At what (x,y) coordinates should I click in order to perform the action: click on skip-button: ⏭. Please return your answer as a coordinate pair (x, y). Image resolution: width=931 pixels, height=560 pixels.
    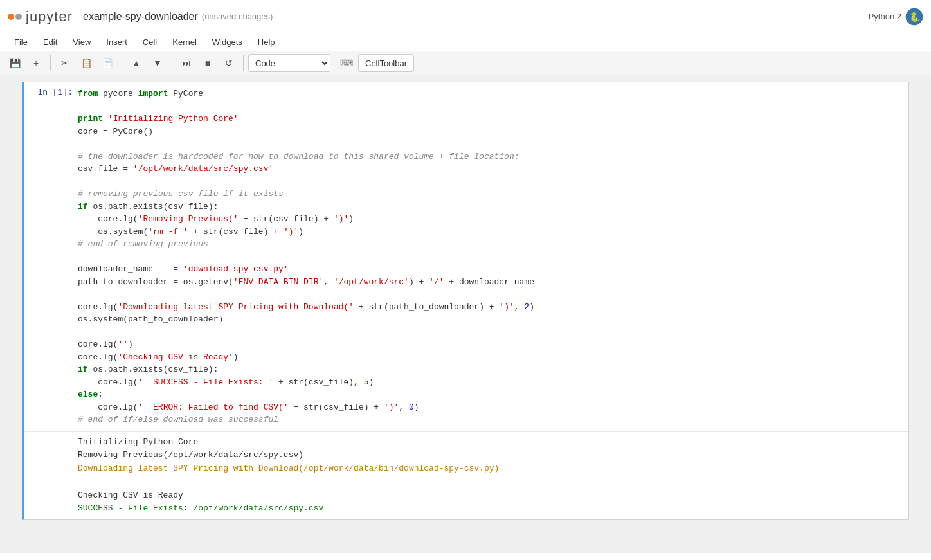
    Looking at the image, I should click on (186, 63).